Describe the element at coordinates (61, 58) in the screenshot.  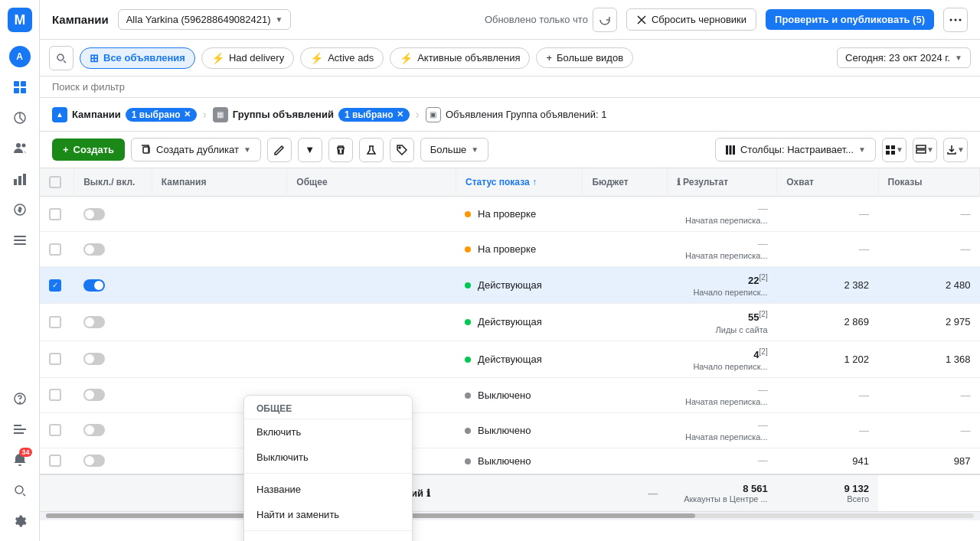
I see `filter-search-button` at that location.